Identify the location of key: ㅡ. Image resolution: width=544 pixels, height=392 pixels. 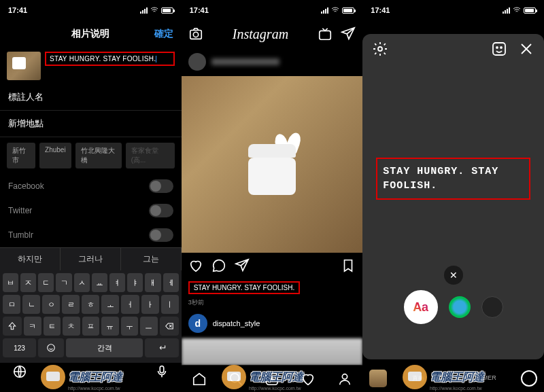
(149, 326).